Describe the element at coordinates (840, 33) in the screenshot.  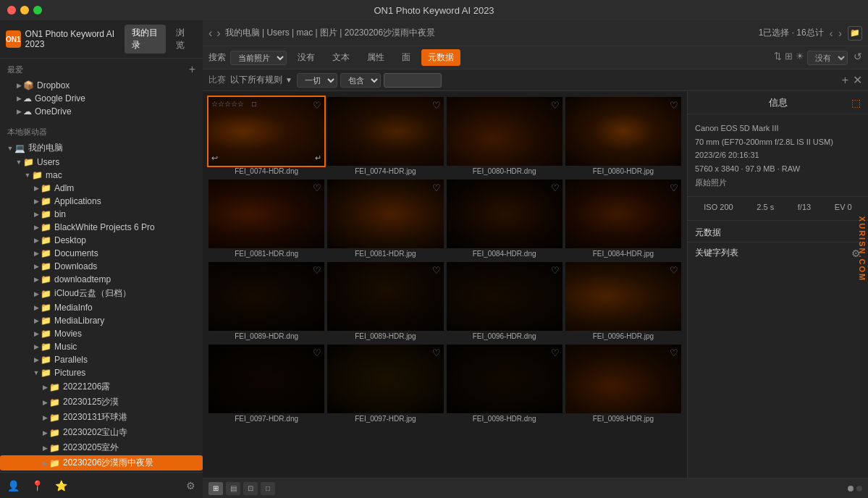
I see `nav-next-icon: ›` at that location.